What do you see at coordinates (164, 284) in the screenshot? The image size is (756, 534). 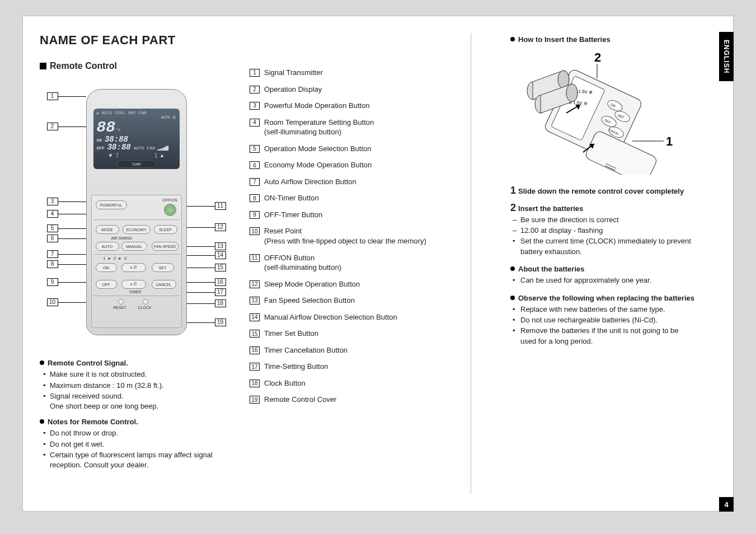 I see `cancel-button: CANCEL` at bounding box center [164, 284].